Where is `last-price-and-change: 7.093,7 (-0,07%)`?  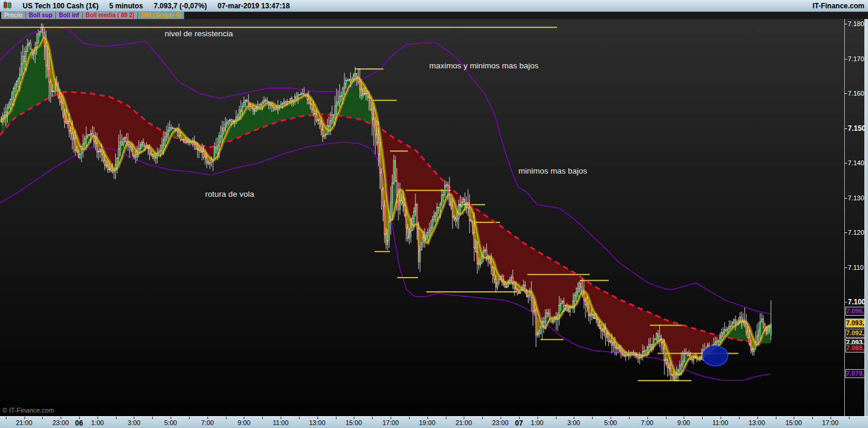
last-price-and-change: 7.093,7 (-0,07%) is located at coordinates (181, 6).